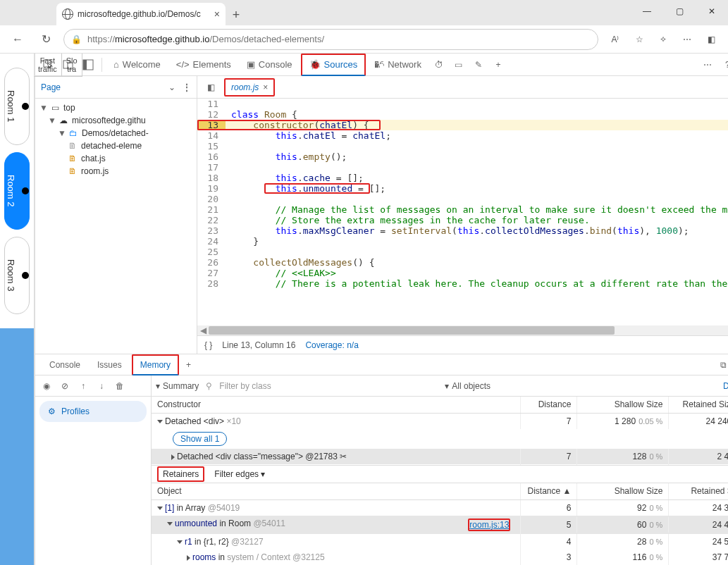 Image resolution: width=728 pixels, height=565 pixels. What do you see at coordinates (249, 87) in the screenshot?
I see `file-tab-room-js: room.js×` at bounding box center [249, 87].